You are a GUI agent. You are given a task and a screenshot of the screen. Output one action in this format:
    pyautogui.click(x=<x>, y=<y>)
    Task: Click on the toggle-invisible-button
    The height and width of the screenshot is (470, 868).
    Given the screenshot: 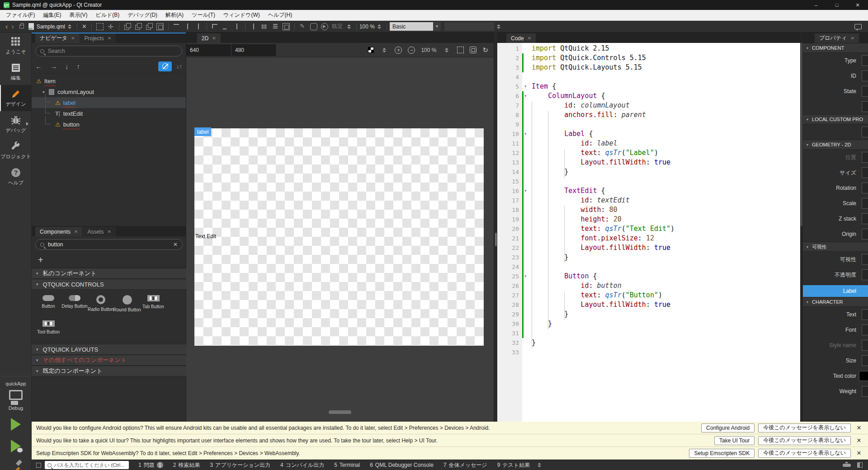 What is the action you would take?
    pyautogui.click(x=165, y=66)
    